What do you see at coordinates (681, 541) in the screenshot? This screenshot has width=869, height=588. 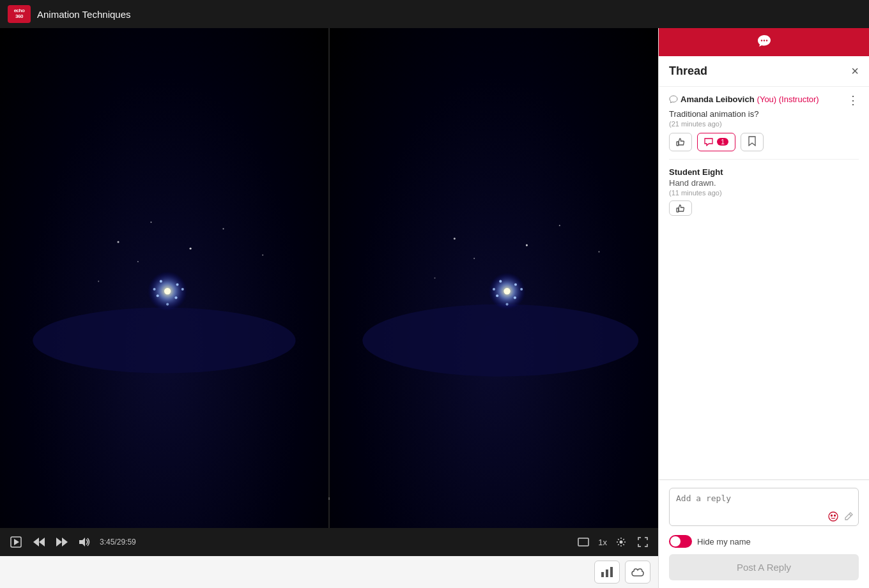 I see `hide-name-toggle` at bounding box center [681, 541].